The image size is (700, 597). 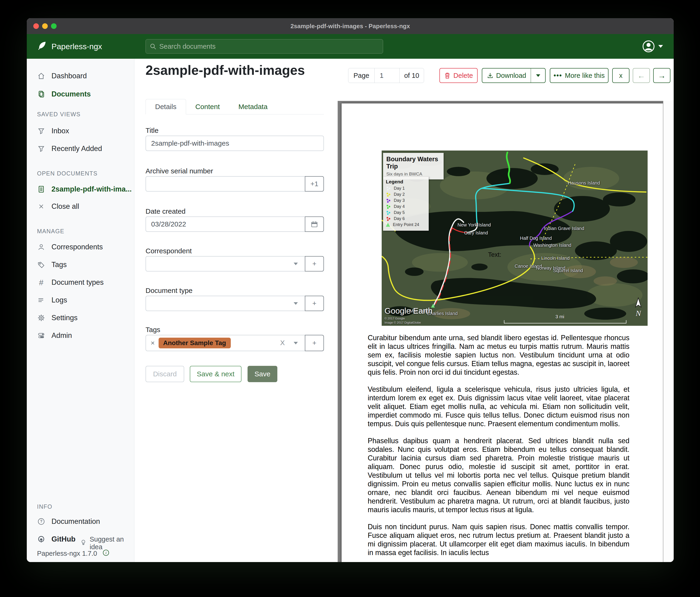 I want to click on user-menu, so click(x=658, y=46).